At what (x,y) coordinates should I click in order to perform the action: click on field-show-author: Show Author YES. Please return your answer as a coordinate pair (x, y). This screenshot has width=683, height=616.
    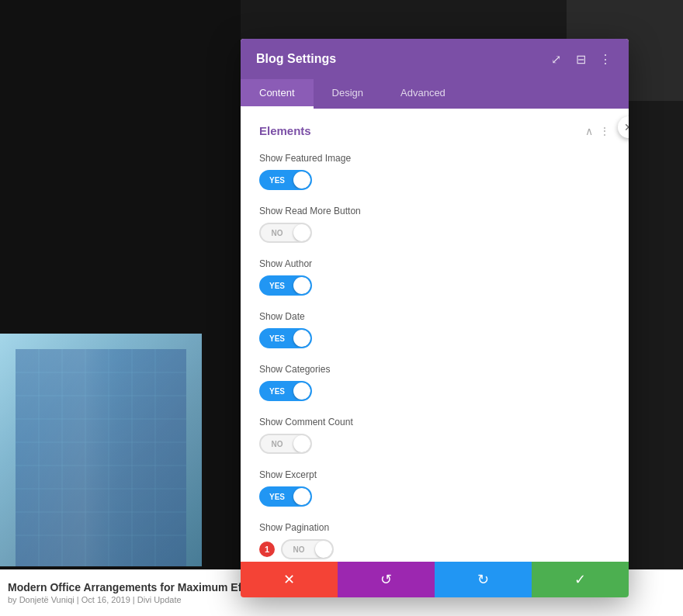
    Looking at the image, I should click on (435, 277).